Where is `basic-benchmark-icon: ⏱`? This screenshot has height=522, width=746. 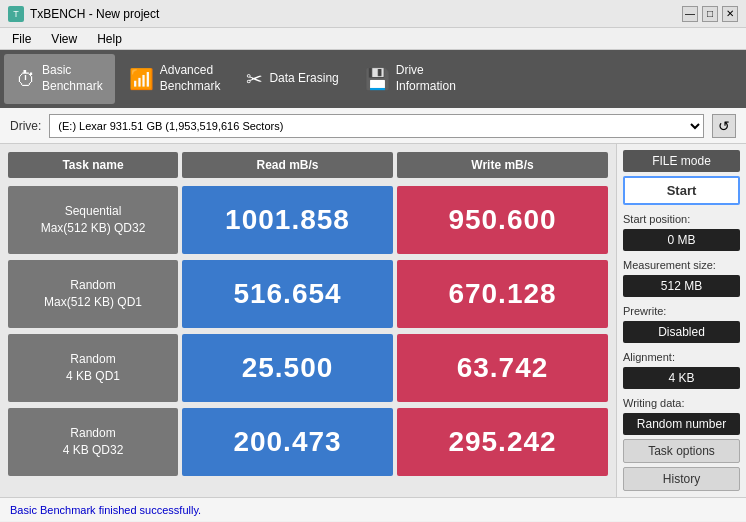
basic-benchmark-icon: ⏱ is located at coordinates (26, 80).